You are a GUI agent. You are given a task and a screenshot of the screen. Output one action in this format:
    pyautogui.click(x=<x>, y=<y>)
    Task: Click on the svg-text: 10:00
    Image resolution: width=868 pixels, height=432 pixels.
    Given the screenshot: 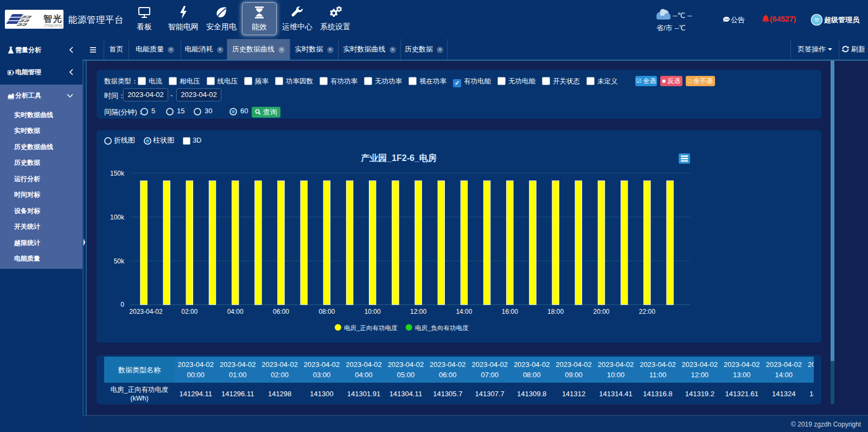 What is the action you would take?
    pyautogui.click(x=373, y=312)
    